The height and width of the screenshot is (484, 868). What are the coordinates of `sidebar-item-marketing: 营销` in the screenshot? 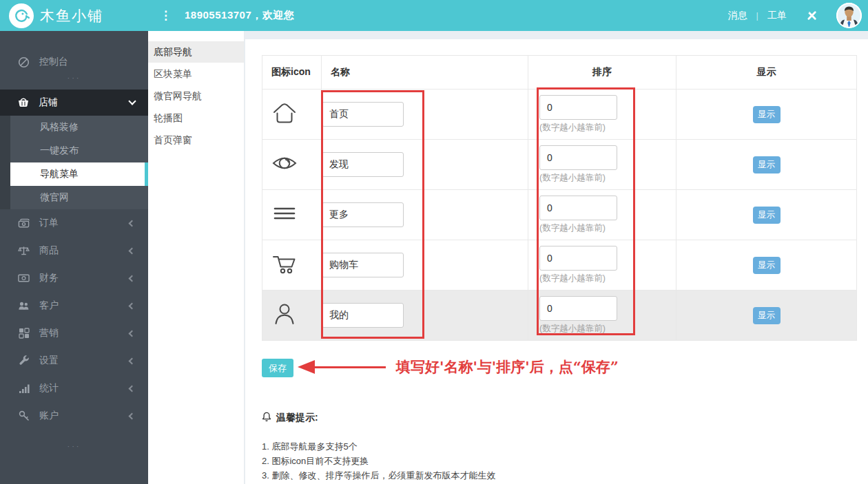 It's located at (74, 333).